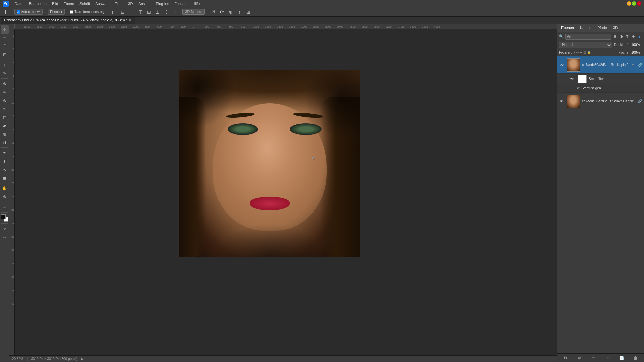 Image resolution: width=644 pixels, height=362 pixels. I want to click on tab-close-button: ×, so click(130, 20).